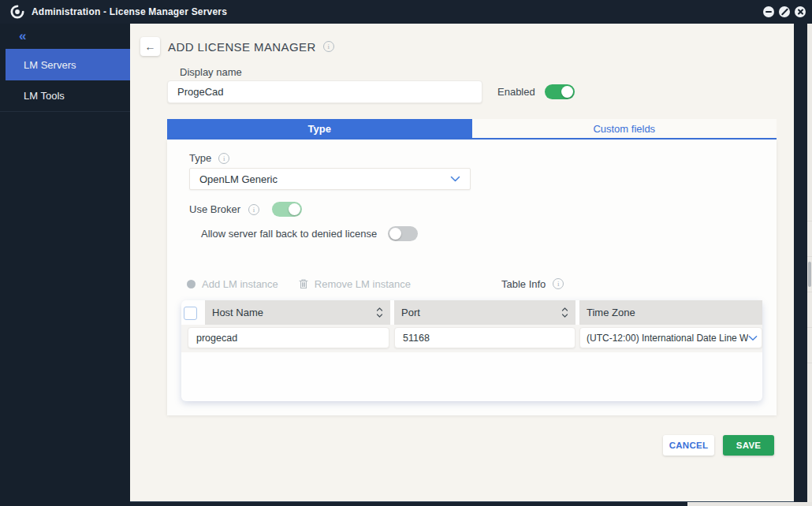 This screenshot has width=812, height=506. I want to click on maximize-icon, so click(784, 12).